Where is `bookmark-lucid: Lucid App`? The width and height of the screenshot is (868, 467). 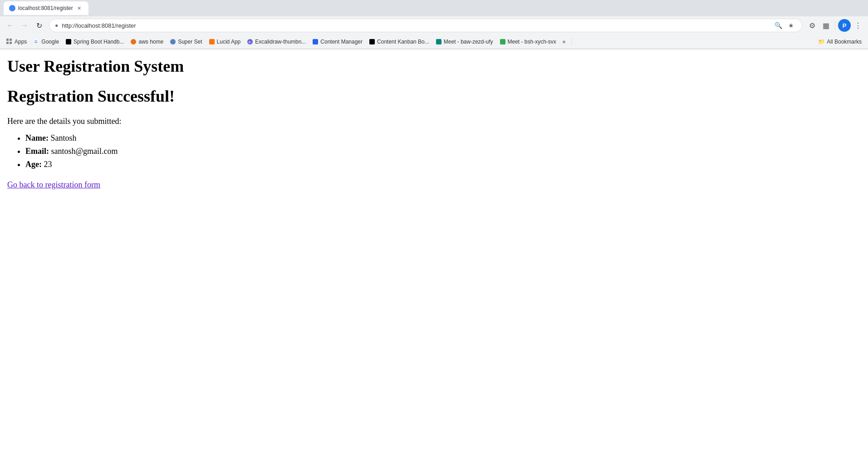
bookmark-lucid: Lucid App is located at coordinates (225, 42).